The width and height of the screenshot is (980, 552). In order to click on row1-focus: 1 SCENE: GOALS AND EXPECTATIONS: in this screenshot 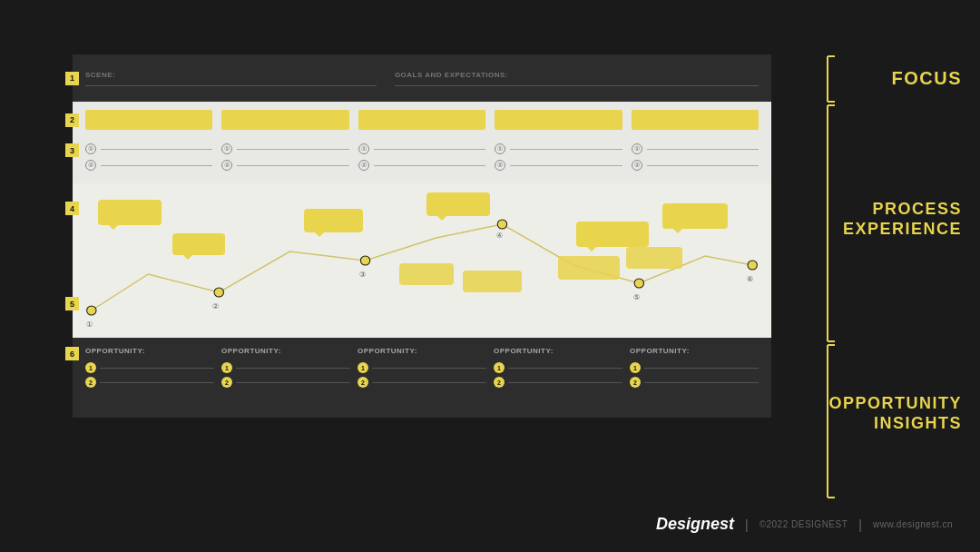, I will do `click(422, 78)`.